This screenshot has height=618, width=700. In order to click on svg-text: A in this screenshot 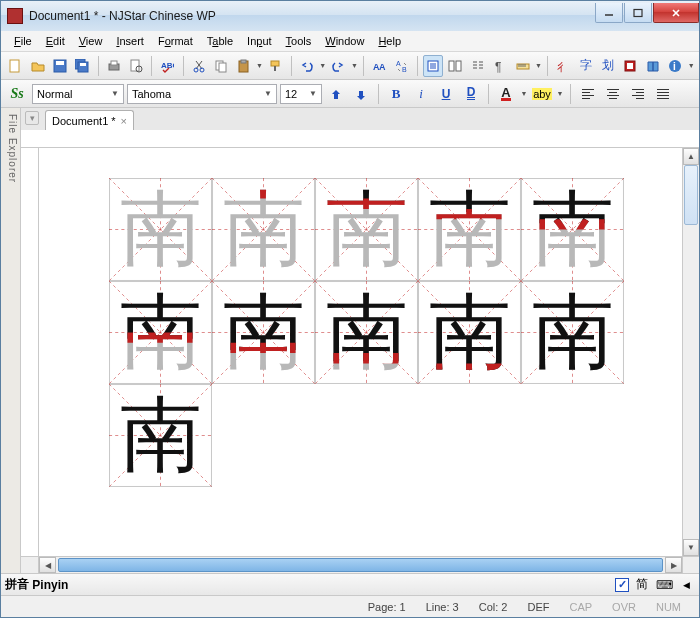, I will do `click(382, 67)`.